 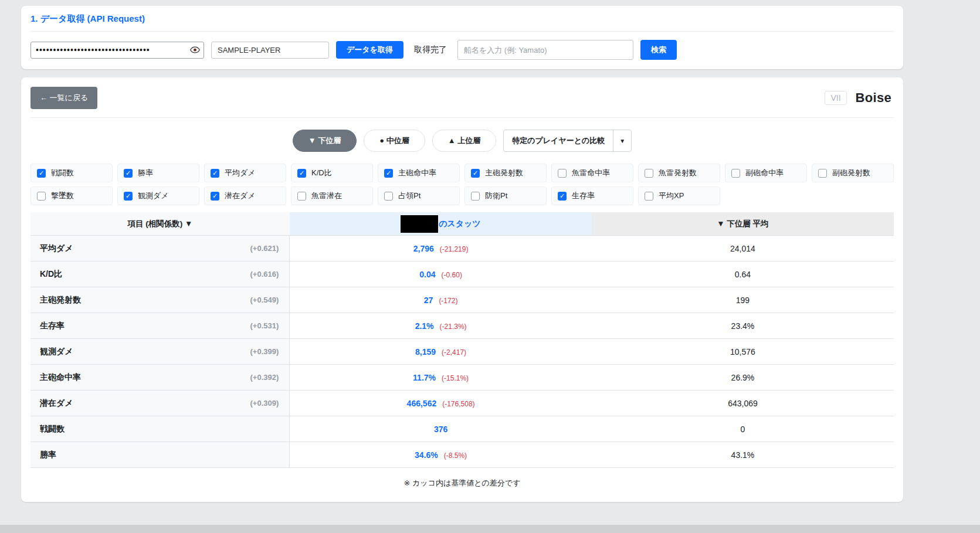 I want to click on metric-cell: K/D比(+0.616), so click(x=160, y=274).